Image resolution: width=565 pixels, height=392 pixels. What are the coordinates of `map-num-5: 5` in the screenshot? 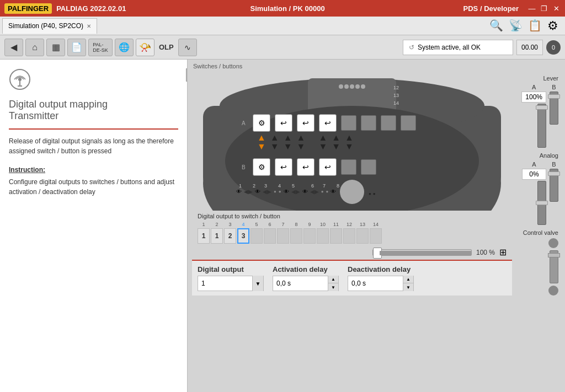 It's located at (257, 224).